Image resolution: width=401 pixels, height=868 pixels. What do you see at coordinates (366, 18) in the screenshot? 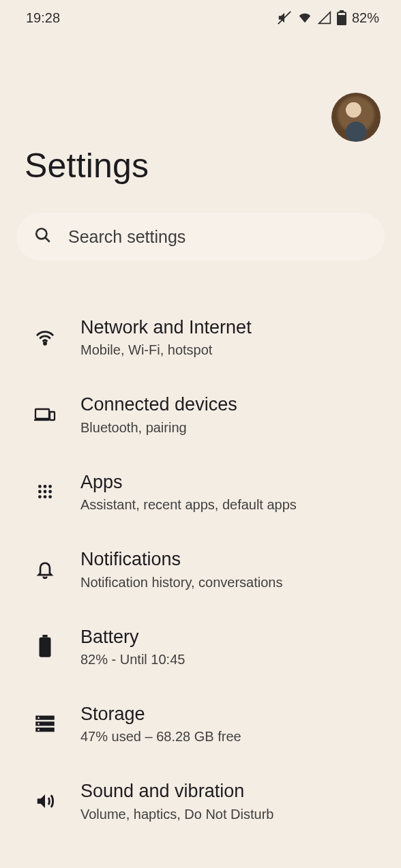
I see `battery-percent: 82%` at bounding box center [366, 18].